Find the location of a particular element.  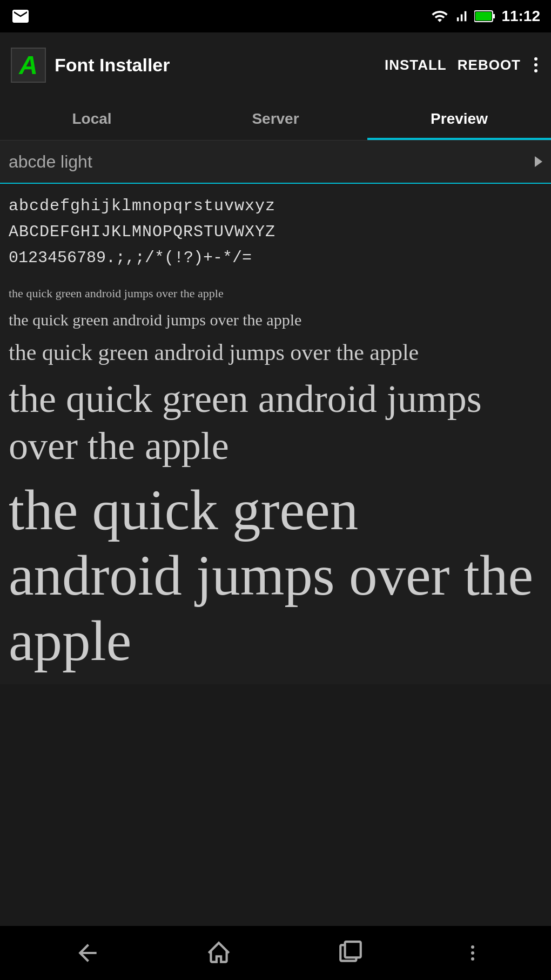

signal-icon is located at coordinates (461, 16).